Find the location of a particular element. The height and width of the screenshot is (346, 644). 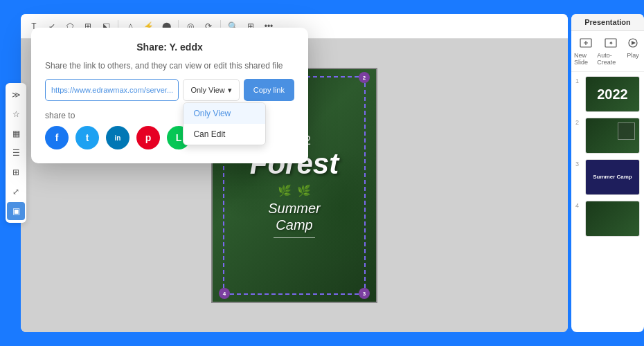

new-slide-label: New Slide is located at coordinates (586, 59).